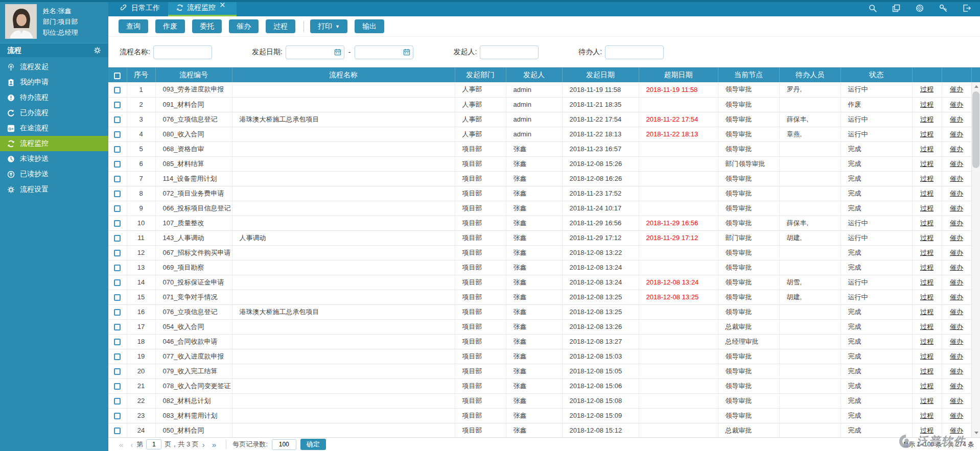 The image size is (980, 451). Describe the element at coordinates (214, 444) in the screenshot. I see `last-page-button: »` at that location.